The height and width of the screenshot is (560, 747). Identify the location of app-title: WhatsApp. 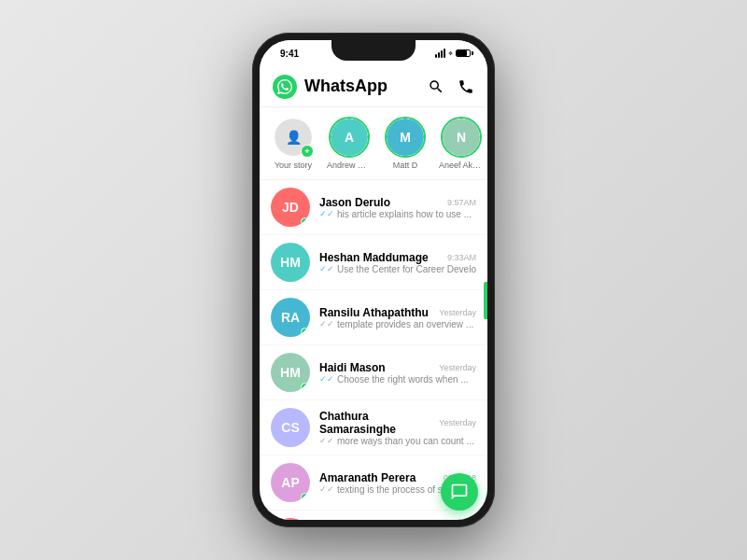
(366, 86).